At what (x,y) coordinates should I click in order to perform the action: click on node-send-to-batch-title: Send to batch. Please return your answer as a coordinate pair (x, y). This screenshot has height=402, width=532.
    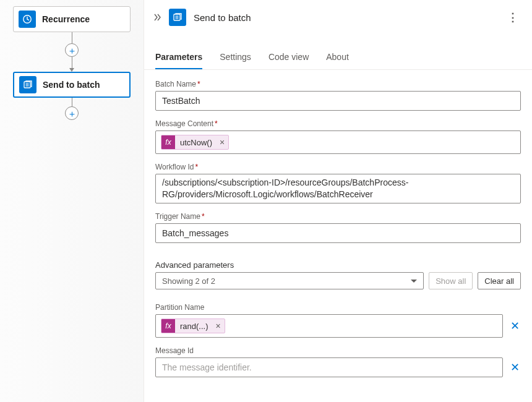
    Looking at the image, I should click on (72, 85).